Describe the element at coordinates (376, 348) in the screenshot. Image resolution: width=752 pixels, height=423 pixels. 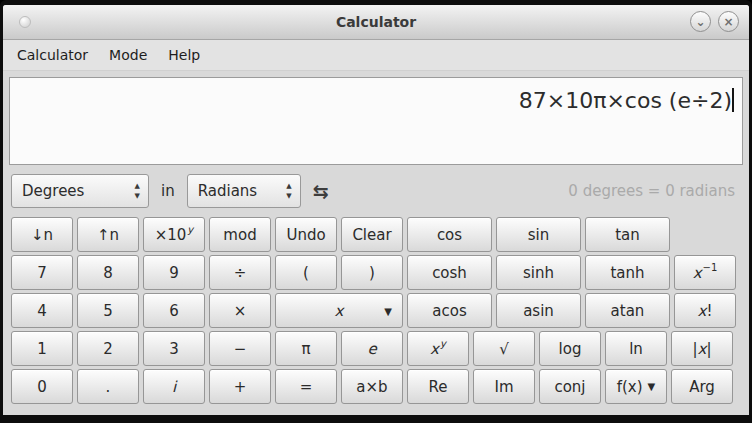
I see `keypad-row-4: 123−πexy√logln|x|` at that location.